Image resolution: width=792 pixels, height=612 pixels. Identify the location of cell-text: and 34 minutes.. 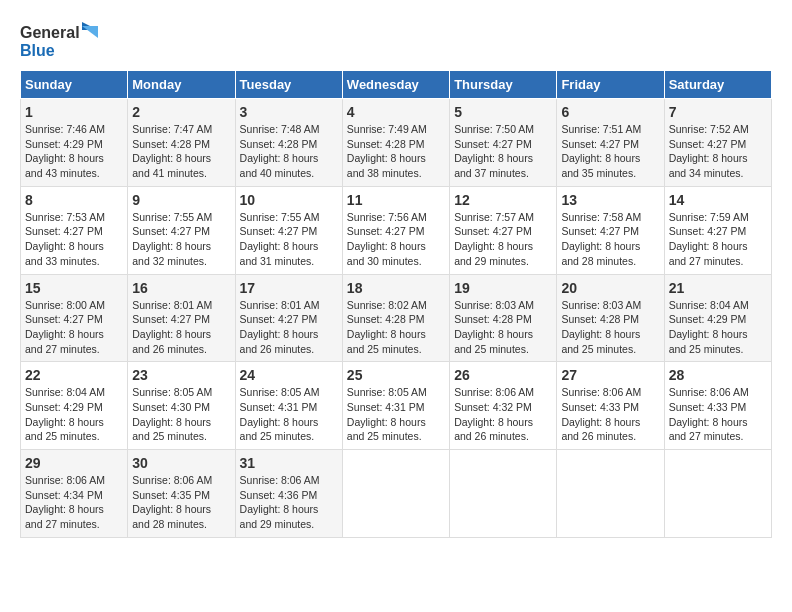
(718, 174).